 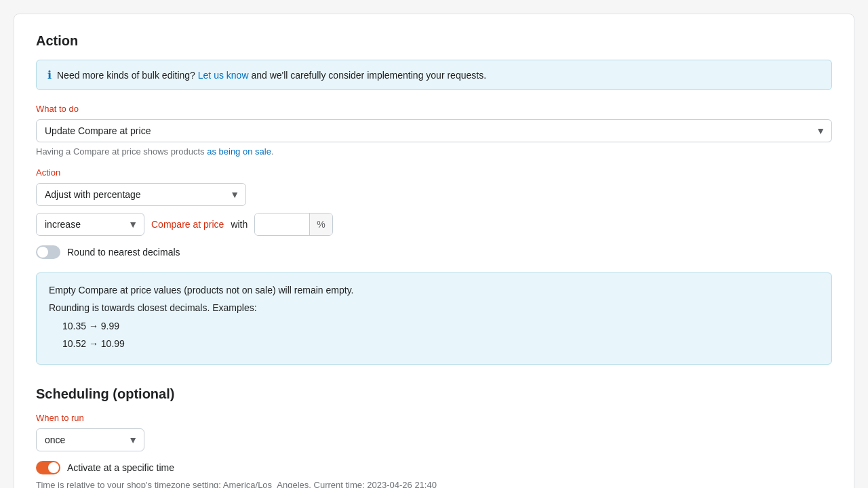 What do you see at coordinates (434, 108) in the screenshot?
I see `what-to-do-label: What to do` at bounding box center [434, 108].